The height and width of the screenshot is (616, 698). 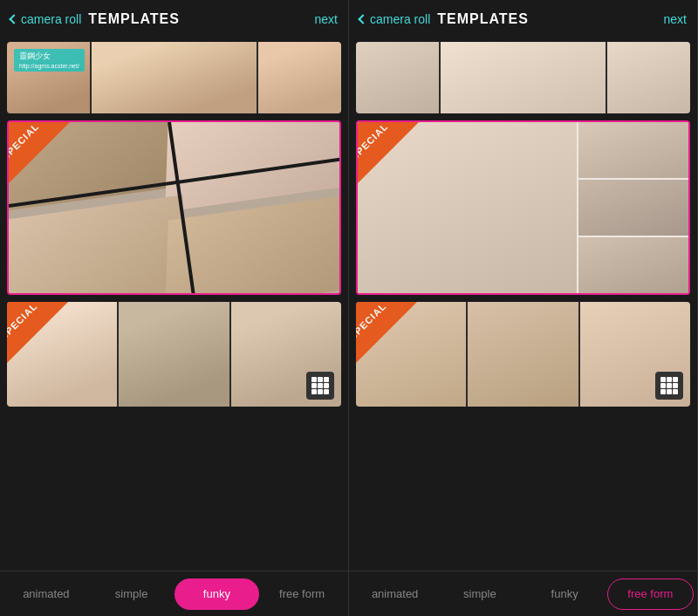 I want to click on right-bot-special-badge: SPECIAL, so click(x=387, y=332).